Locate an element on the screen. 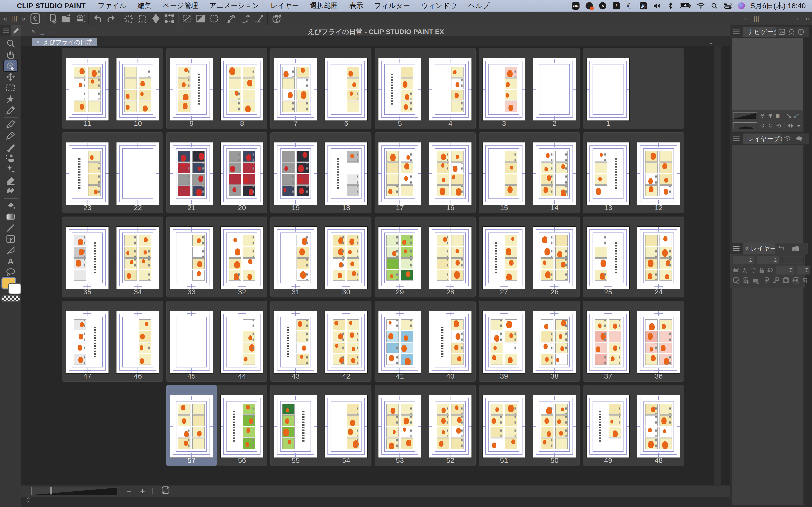  page-thumbnail-slot: 55 is located at coordinates (296, 426).